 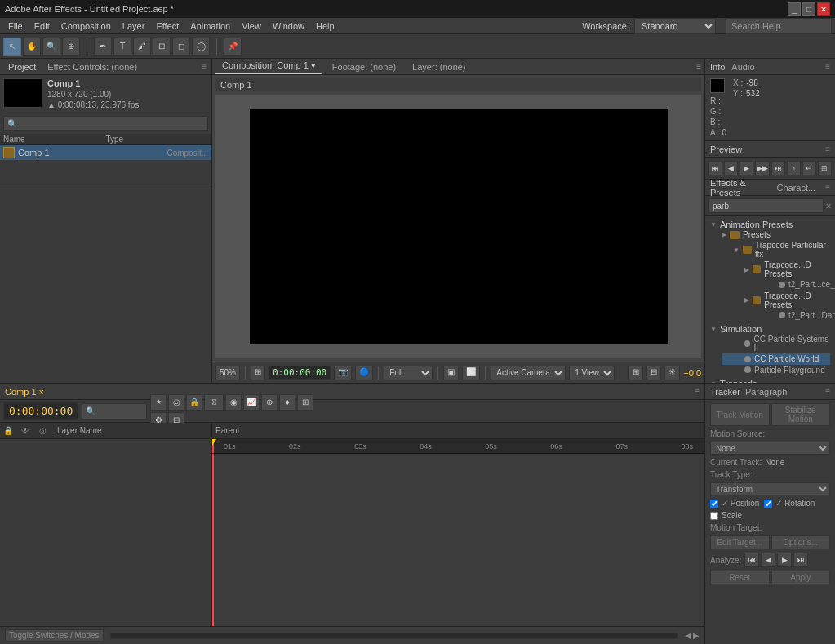 What do you see at coordinates (793, 316) in the screenshot?
I see `fx-item-t2-dance: t2_Part...Dance` at bounding box center [793, 316].